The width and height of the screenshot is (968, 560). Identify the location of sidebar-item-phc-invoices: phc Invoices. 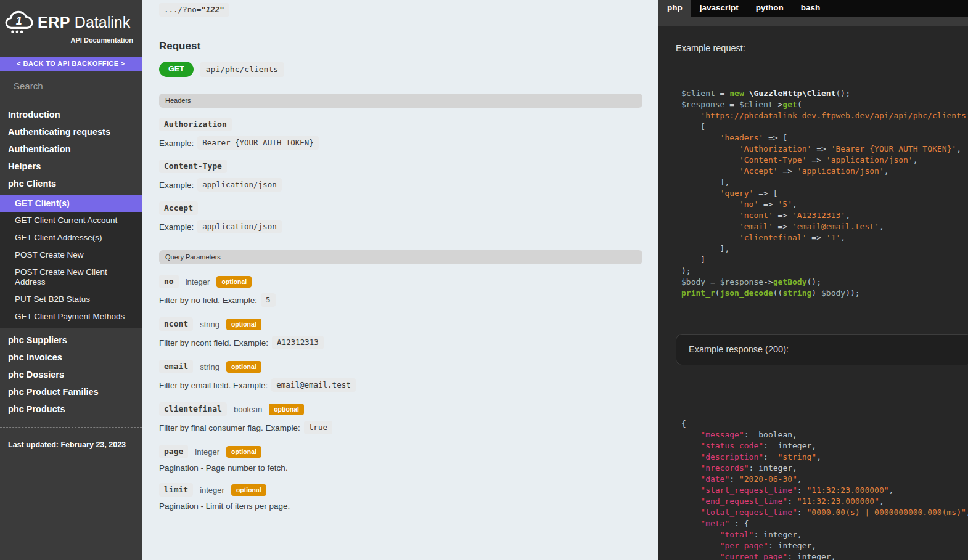
(71, 357).